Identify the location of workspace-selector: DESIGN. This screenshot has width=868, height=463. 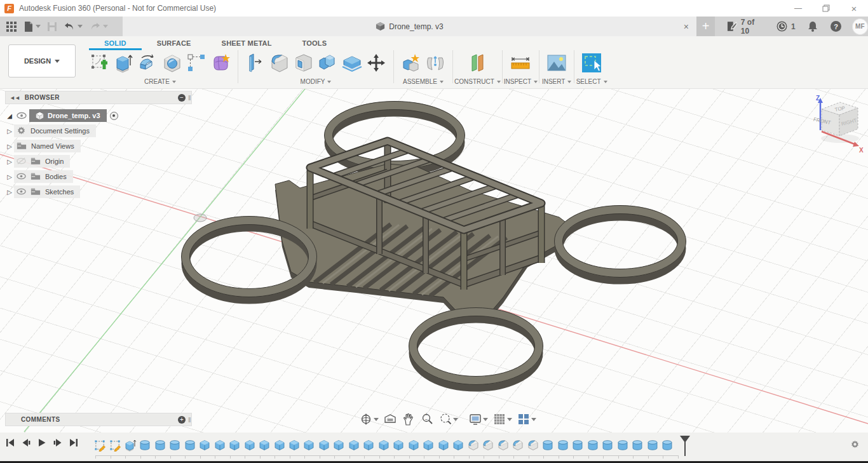
(42, 61).